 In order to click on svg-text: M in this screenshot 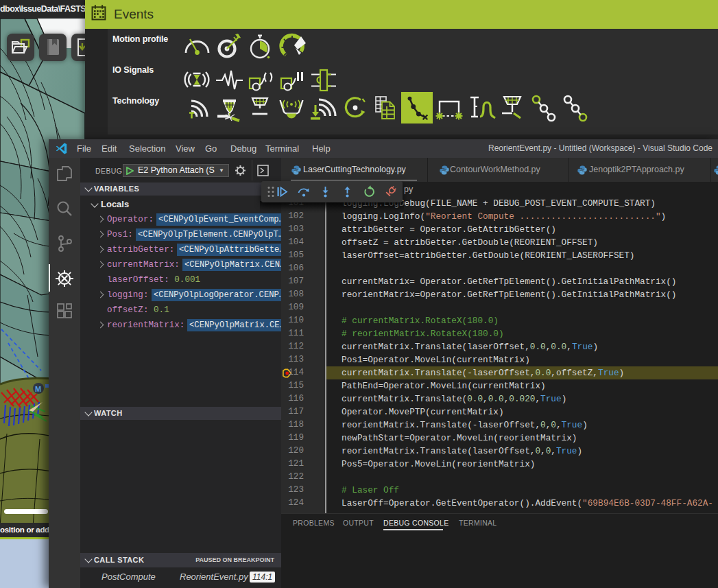, I will do `click(38, 389)`.